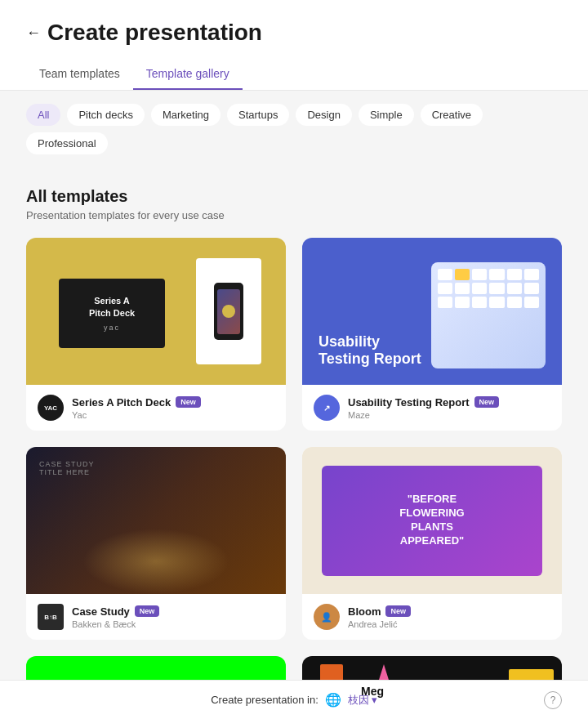 This screenshot has height=719, width=588. Describe the element at coordinates (229, 311) in the screenshot. I see `pitch-white-overlay` at that location.